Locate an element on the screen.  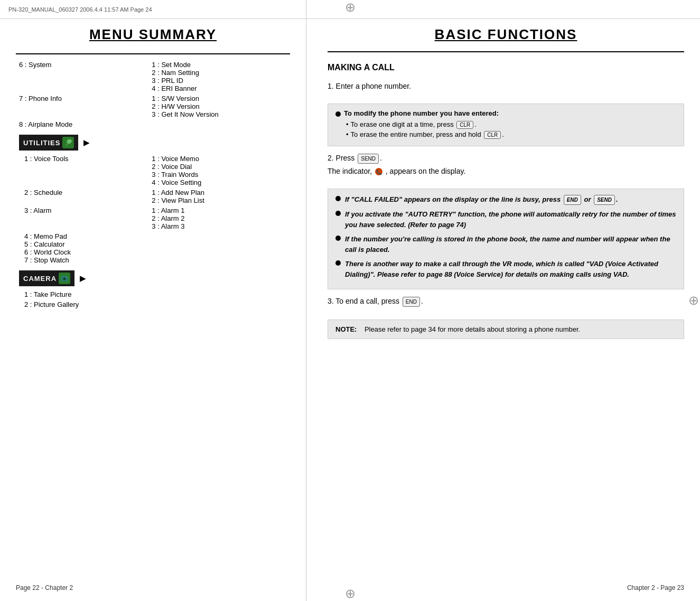
step-3-text: 3. To end a call, press END. is located at coordinates (375, 301).